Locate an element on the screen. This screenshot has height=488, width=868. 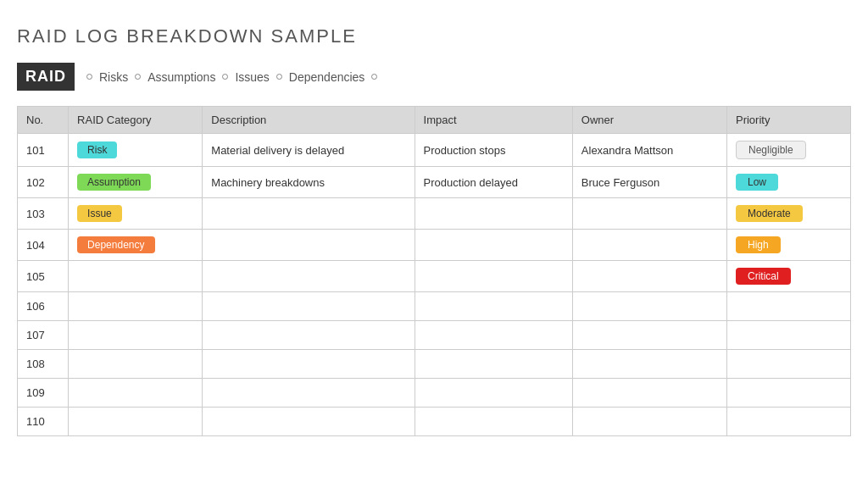
cell-category: Assumption is located at coordinates (136, 183).